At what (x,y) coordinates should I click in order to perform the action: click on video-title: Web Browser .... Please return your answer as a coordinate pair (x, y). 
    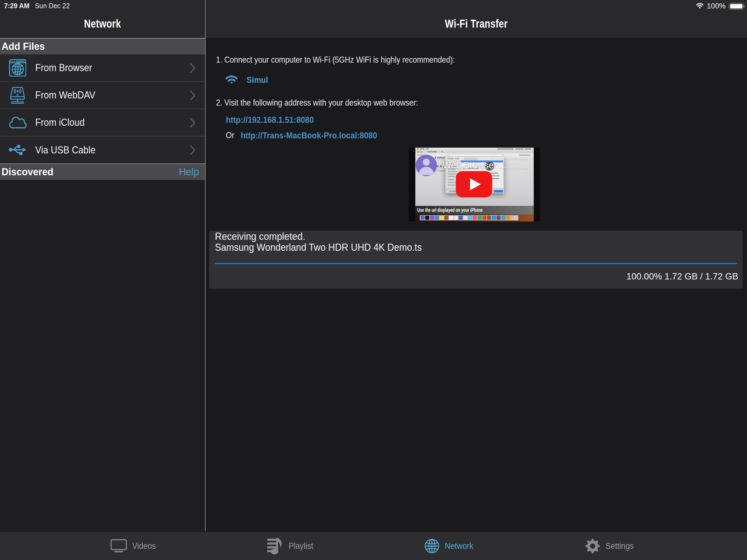
    Looking at the image, I should click on (481, 166).